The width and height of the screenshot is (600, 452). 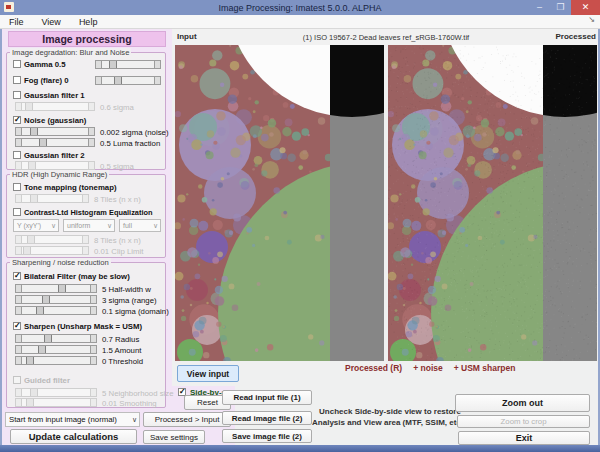 I want to click on section-sharpening: Sharpening / noise reduction Bilateral F…, so click(x=86, y=335).